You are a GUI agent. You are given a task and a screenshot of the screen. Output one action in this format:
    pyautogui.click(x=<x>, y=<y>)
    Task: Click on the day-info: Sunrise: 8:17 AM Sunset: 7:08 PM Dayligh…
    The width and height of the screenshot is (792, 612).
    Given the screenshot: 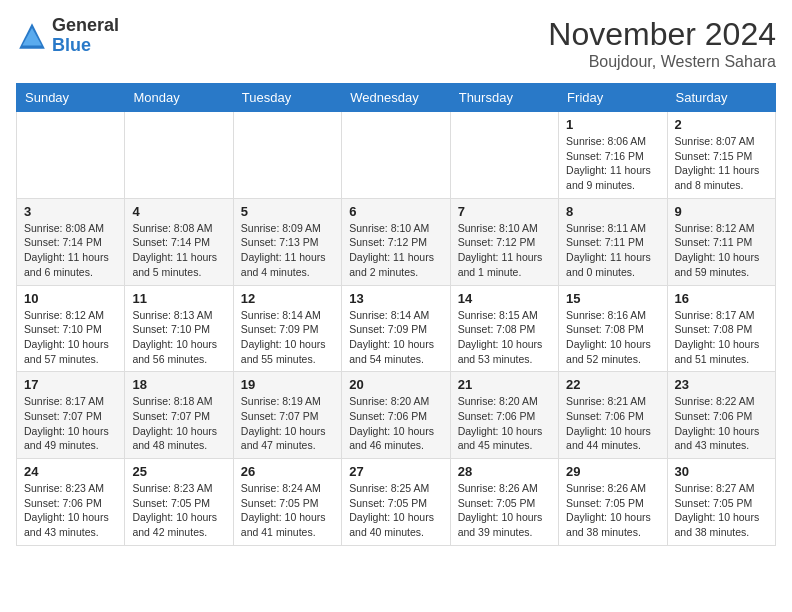 What is the action you would take?
    pyautogui.click(x=722, y=338)
    